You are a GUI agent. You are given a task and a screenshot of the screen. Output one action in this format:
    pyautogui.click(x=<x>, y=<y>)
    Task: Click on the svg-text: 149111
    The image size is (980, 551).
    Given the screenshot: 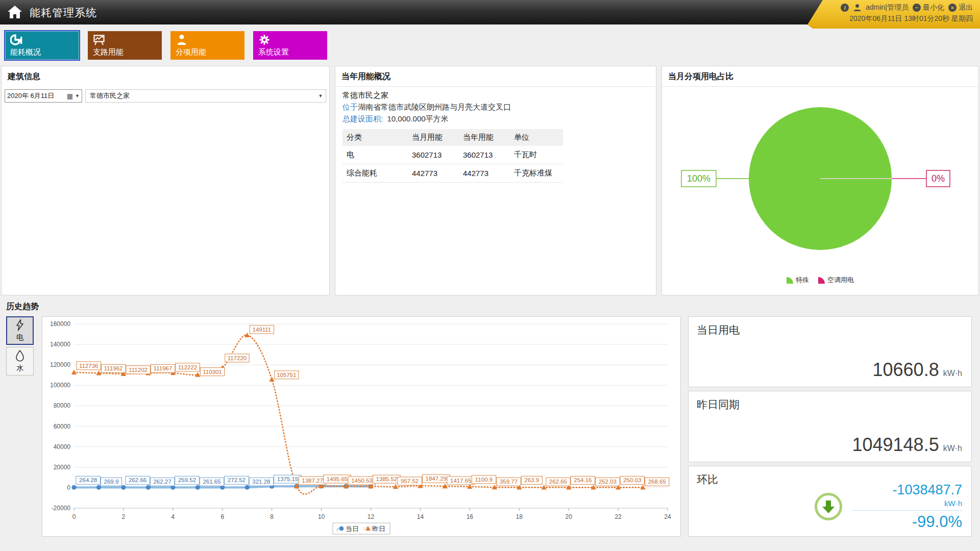 What is the action you would take?
    pyautogui.click(x=262, y=330)
    